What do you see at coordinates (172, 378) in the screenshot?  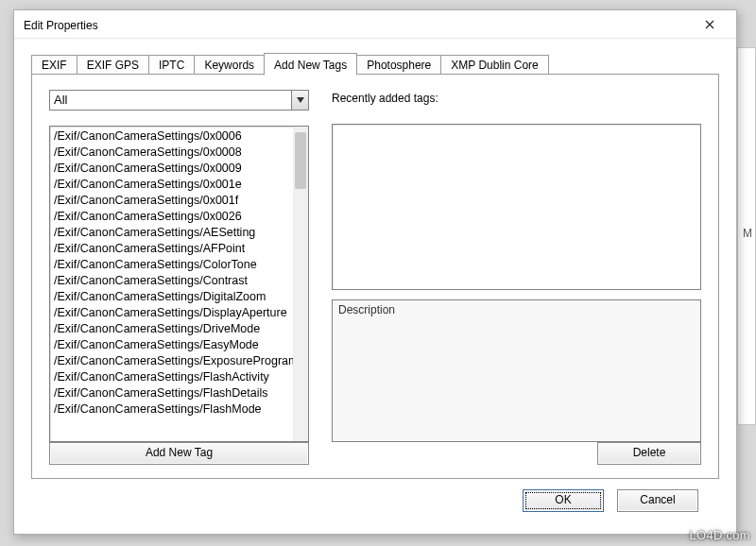 I see `list-item: /Exif/CanonCameraSettings/FlashActivity` at bounding box center [172, 378].